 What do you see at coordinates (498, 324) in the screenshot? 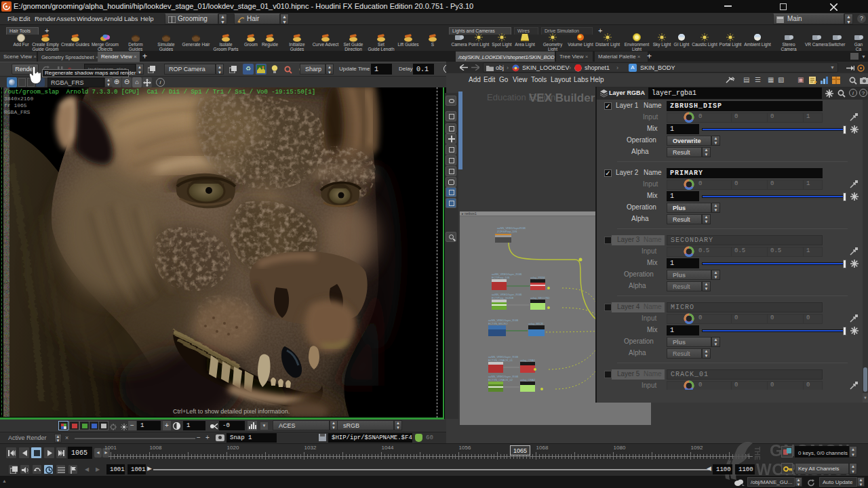
I see `svg-text: ECT/IN_MICRO` at bounding box center [498, 324].